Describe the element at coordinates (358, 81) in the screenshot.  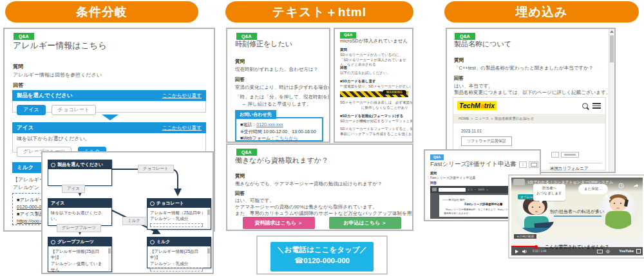
I see `section-title: ■SDカードを差し直す` at that location.